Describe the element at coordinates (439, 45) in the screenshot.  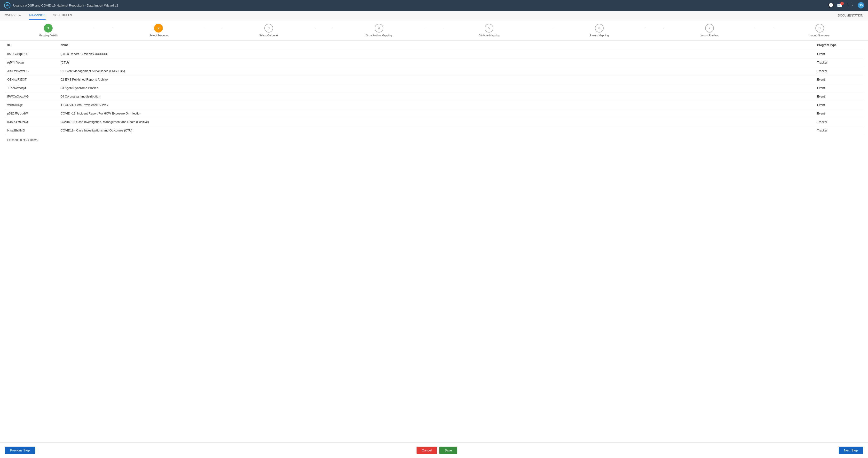
I see `col-header-name: Name` at that location.